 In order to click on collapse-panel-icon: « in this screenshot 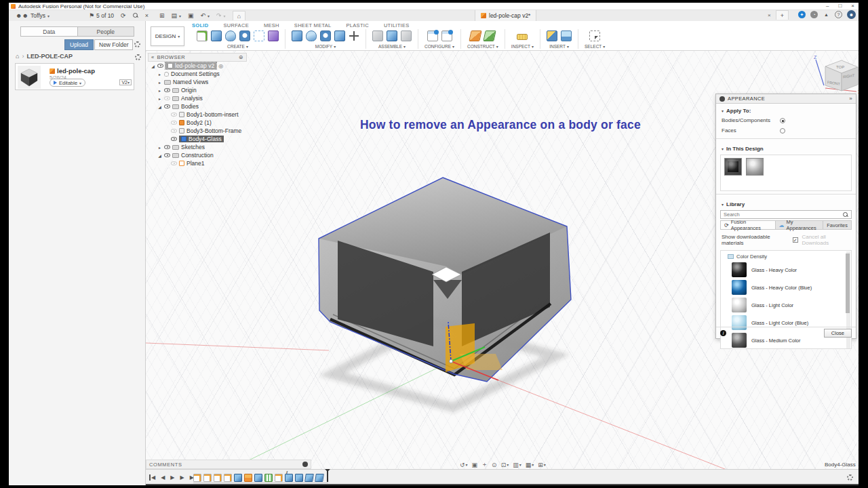, I will do `click(153, 57)`.